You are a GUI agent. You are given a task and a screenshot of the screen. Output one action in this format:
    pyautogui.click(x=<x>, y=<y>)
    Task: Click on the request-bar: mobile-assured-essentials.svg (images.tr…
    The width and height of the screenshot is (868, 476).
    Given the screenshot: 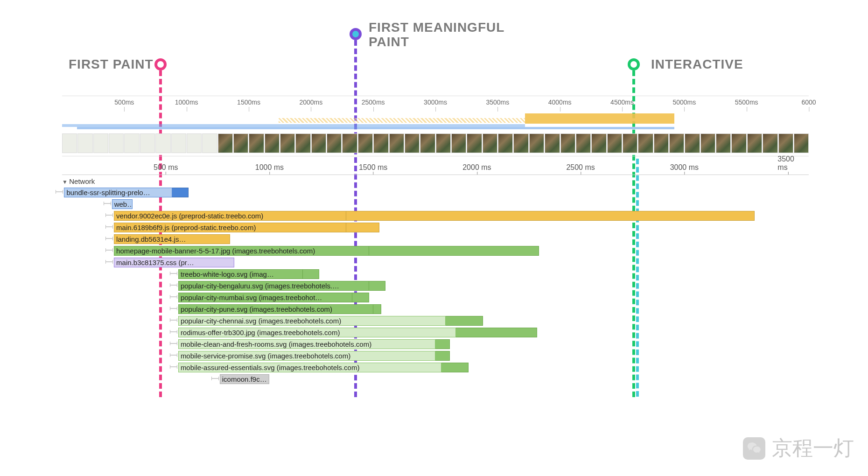 What is the action you would take?
    pyautogui.click(x=310, y=368)
    